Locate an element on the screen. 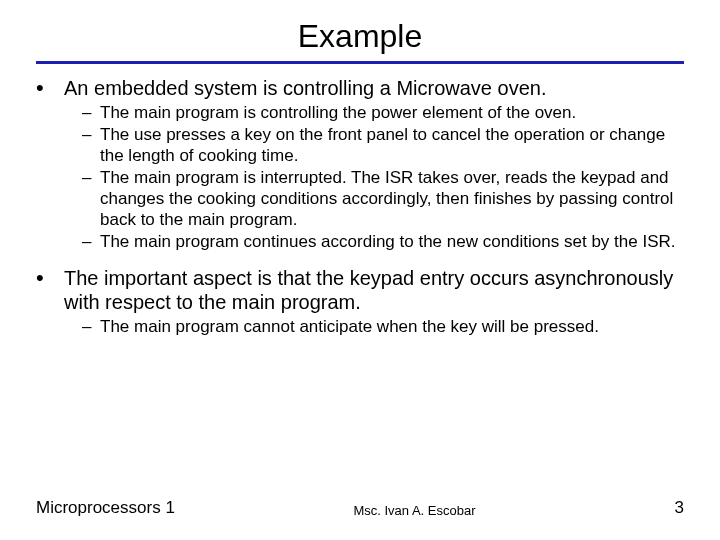 The height and width of the screenshot is (540, 720). slide-footer: Microprocessors 1 Msc. Ivan A. Escobar 3 is located at coordinates (360, 508).